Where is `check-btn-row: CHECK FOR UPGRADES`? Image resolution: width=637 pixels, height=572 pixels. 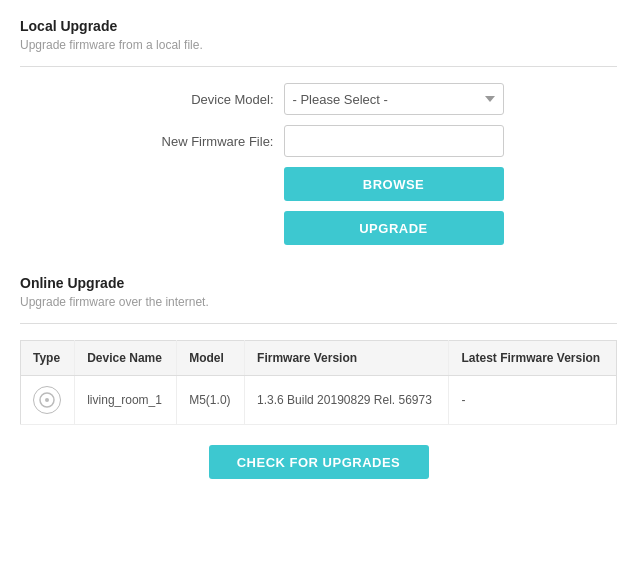 check-btn-row: CHECK FOR UPGRADES is located at coordinates (318, 462).